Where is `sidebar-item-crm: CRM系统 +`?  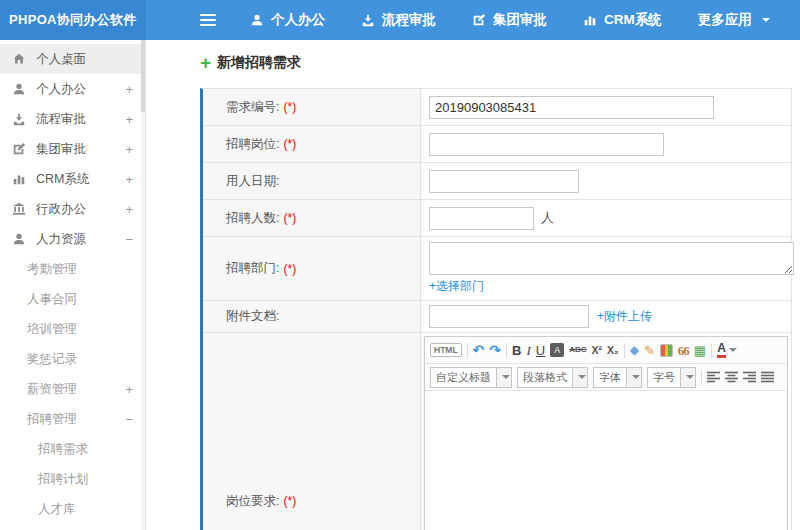 sidebar-item-crm: CRM系统 + is located at coordinates (72, 179).